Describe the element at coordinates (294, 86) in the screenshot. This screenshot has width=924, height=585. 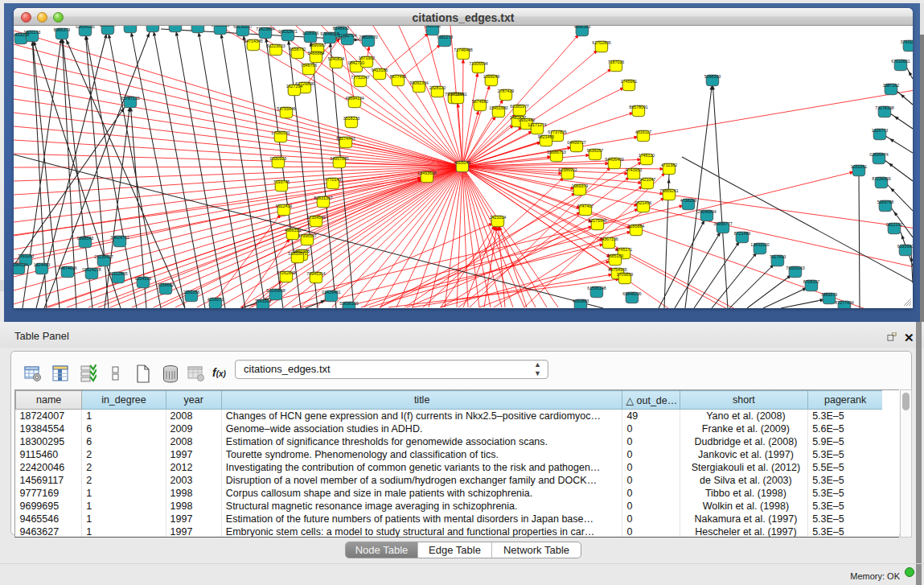
I see `svg-text: 1627204` at that location.